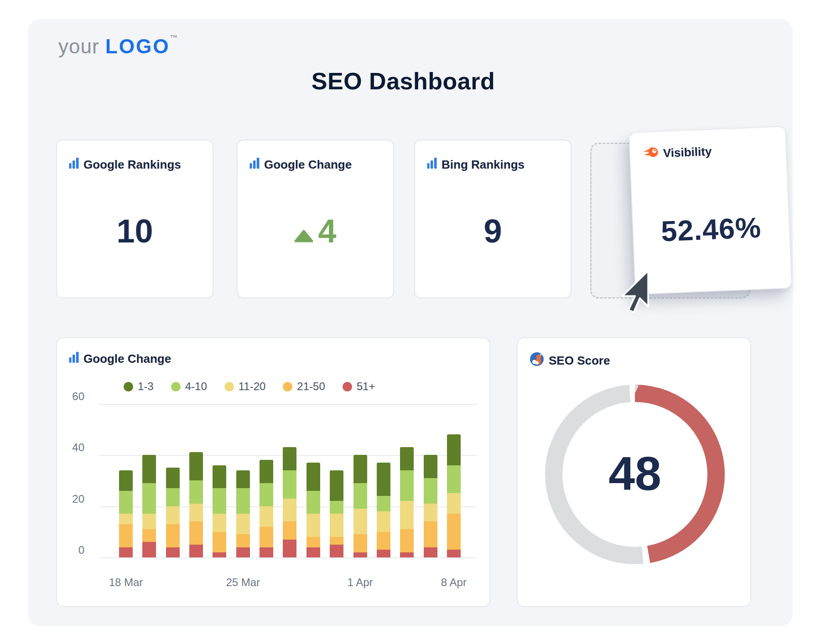  I want to click on visibility-title: Visibility, so click(677, 153).